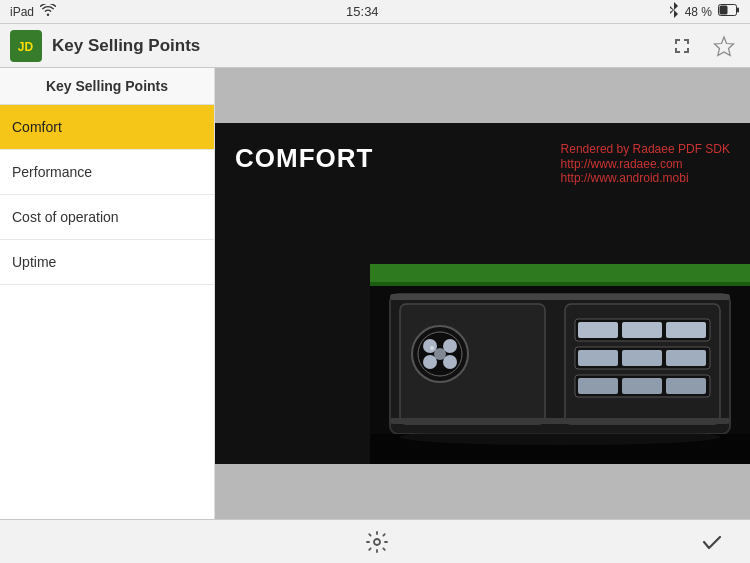 The height and width of the screenshot is (563, 750). What do you see at coordinates (107, 86) in the screenshot?
I see `sidebar-header: Key Selling Points` at bounding box center [107, 86].